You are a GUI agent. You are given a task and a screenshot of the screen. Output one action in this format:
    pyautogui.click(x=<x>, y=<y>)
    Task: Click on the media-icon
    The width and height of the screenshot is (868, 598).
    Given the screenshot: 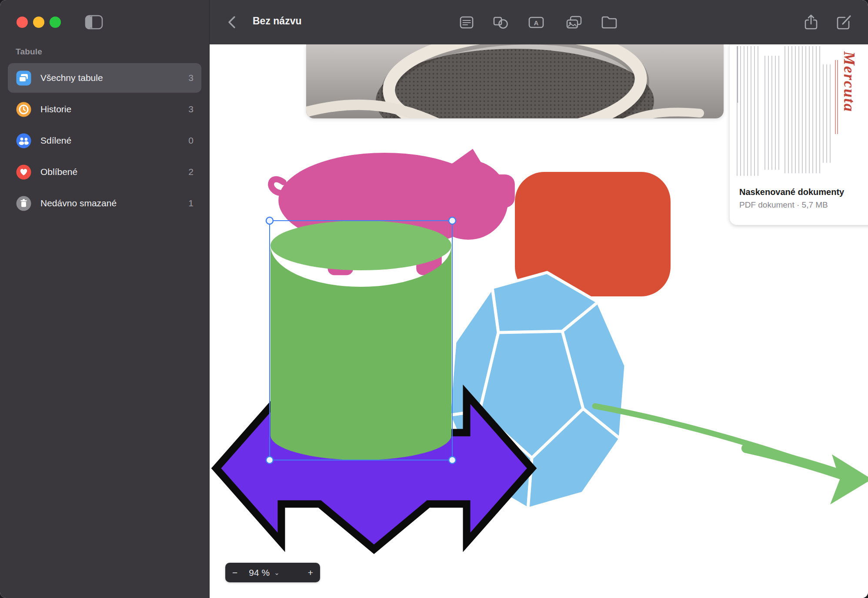 What is the action you would take?
    pyautogui.click(x=574, y=22)
    